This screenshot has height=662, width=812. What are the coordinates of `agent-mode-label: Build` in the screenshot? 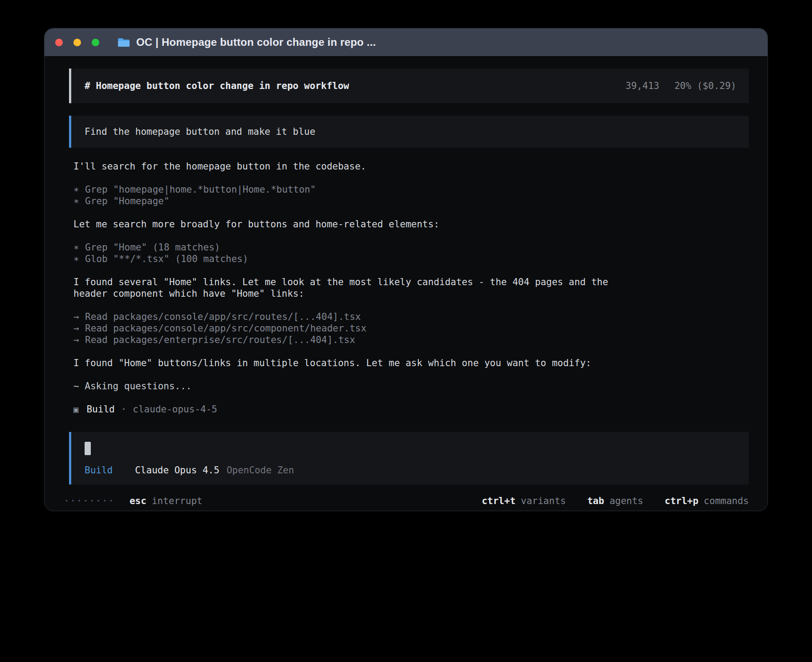 It's located at (99, 470).